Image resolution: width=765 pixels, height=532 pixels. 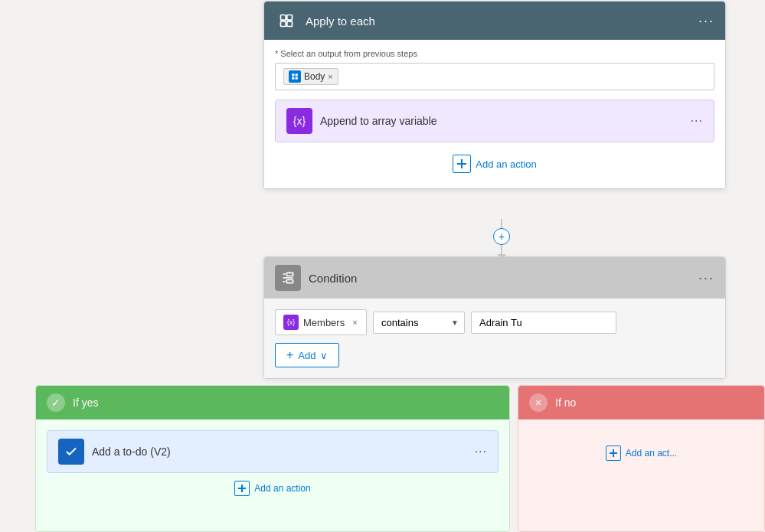 I want to click on branch-no-add-label: Add an act..., so click(x=651, y=453).